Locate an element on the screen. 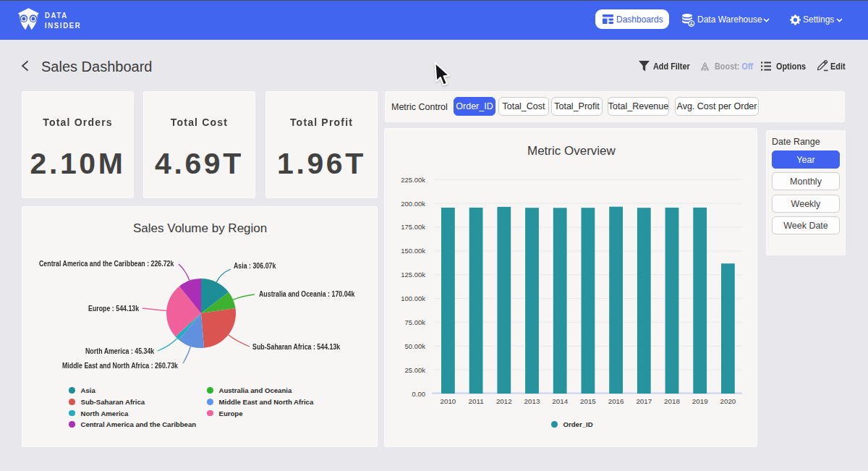  svg-text: 2010 is located at coordinates (448, 401).